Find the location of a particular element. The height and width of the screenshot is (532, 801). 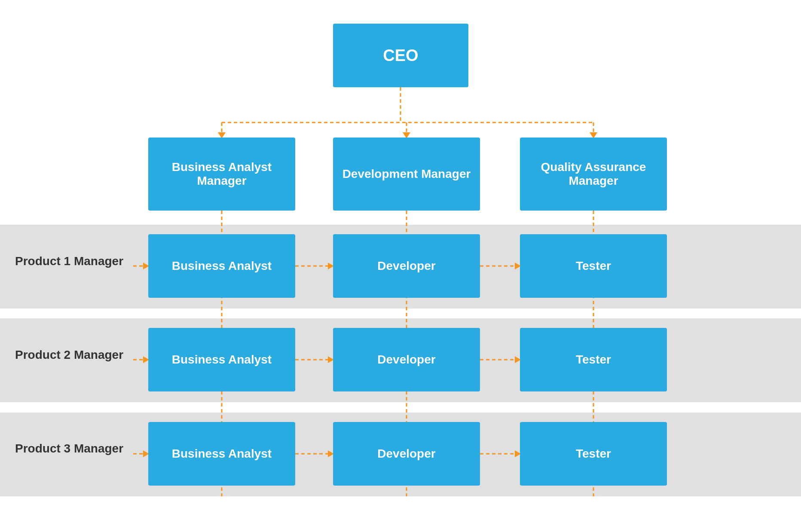

dev-r1-box: Developer is located at coordinates (407, 266).